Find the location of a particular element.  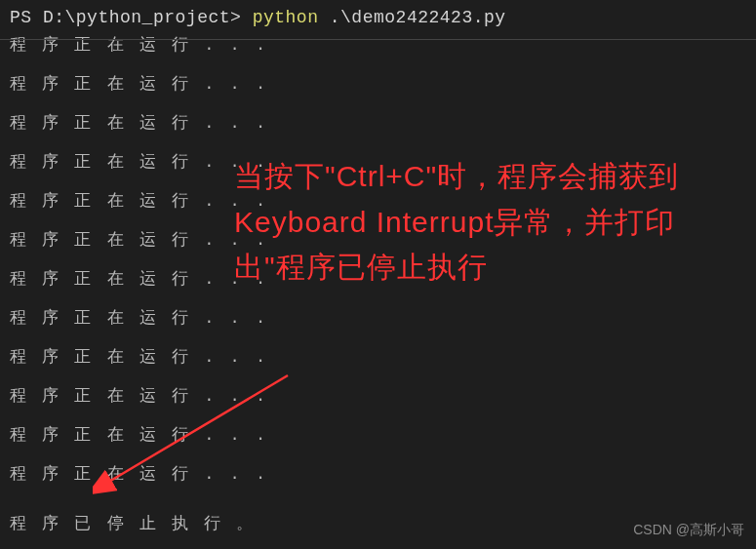

prompt-line: PS D:\python_project> python .\demo24224… is located at coordinates (378, 18).